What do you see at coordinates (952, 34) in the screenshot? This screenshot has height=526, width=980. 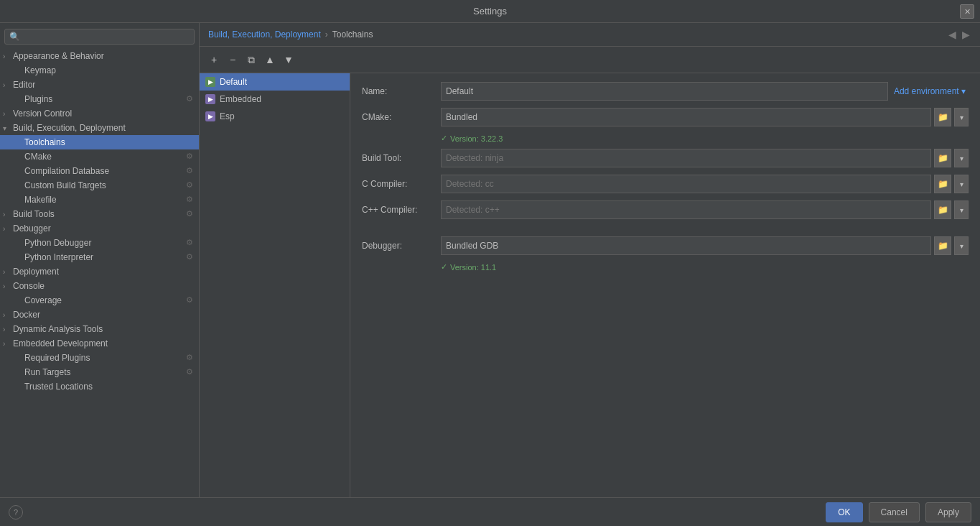 I see `nav-back-button: ◀` at bounding box center [952, 34].